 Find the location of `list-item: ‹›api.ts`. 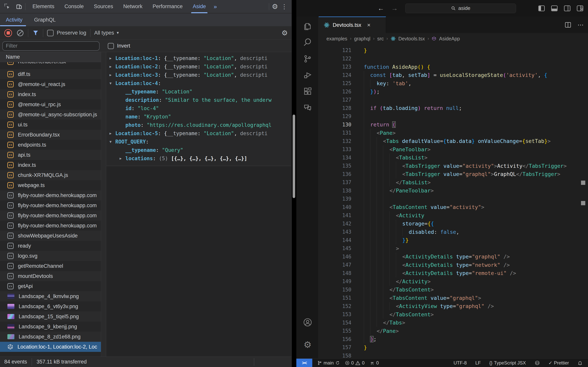

list-item: ‹›api.ts is located at coordinates (51, 155).